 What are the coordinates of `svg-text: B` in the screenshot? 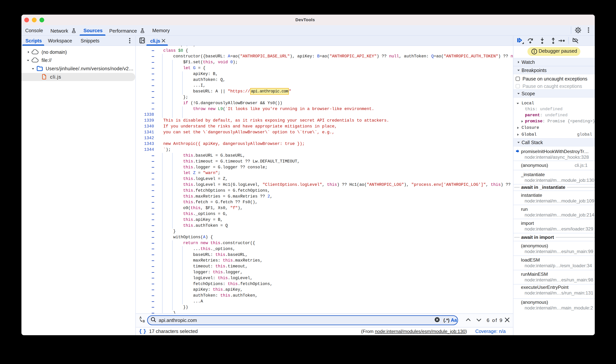 It's located at (144, 321).